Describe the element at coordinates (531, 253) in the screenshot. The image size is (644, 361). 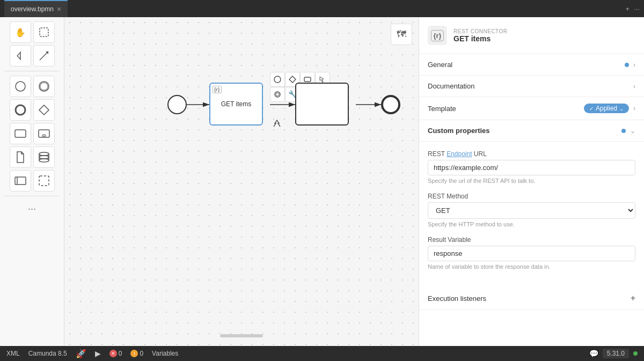
I see `result-variable-input` at that location.